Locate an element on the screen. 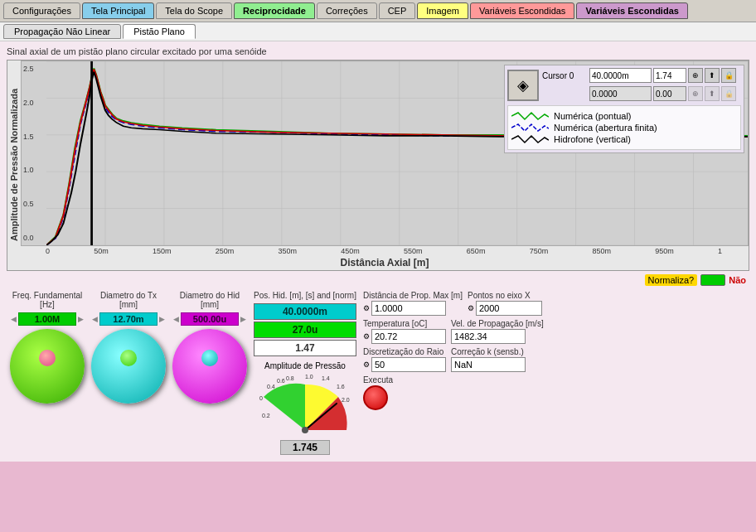 The width and height of the screenshot is (756, 532). hid-stepper-right: ▶ is located at coordinates (244, 319).